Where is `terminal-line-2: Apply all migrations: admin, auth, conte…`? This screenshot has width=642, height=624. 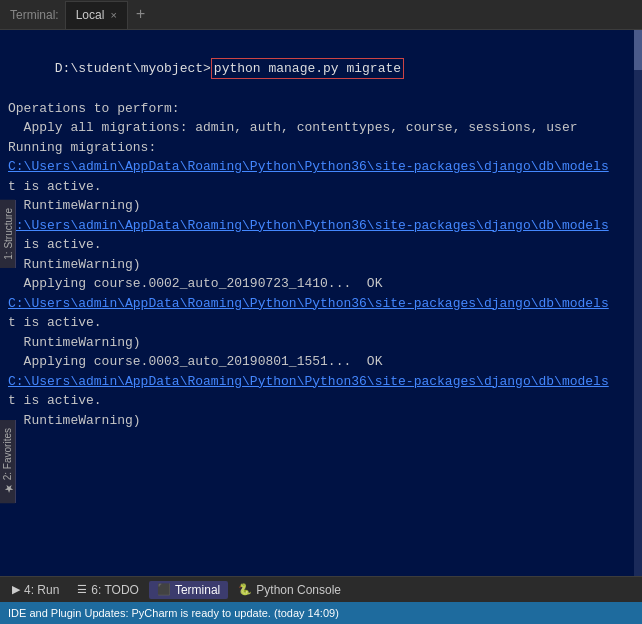
terminal-line-2: Apply all migrations: admin, auth, conte… is located at coordinates (321, 128).